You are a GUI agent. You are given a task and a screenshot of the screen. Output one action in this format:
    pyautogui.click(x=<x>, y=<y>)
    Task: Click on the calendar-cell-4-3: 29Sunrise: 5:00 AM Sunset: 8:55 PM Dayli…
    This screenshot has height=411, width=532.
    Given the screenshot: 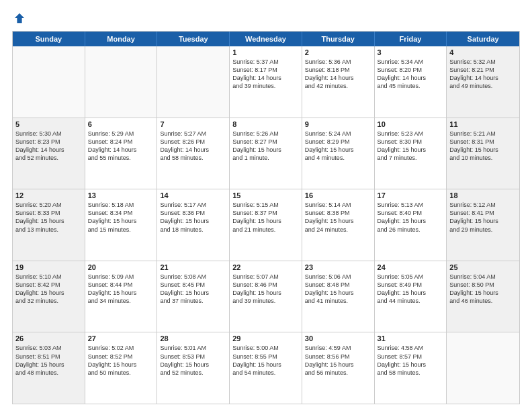 What is the action you would take?
    pyautogui.click(x=266, y=368)
    